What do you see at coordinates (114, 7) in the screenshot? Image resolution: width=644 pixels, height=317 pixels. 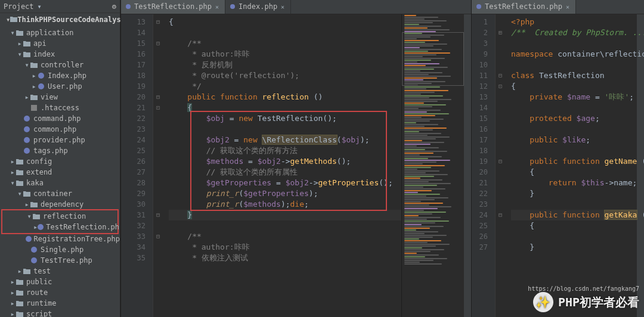 I see `gear-icon: ⚙` at bounding box center [114, 7].